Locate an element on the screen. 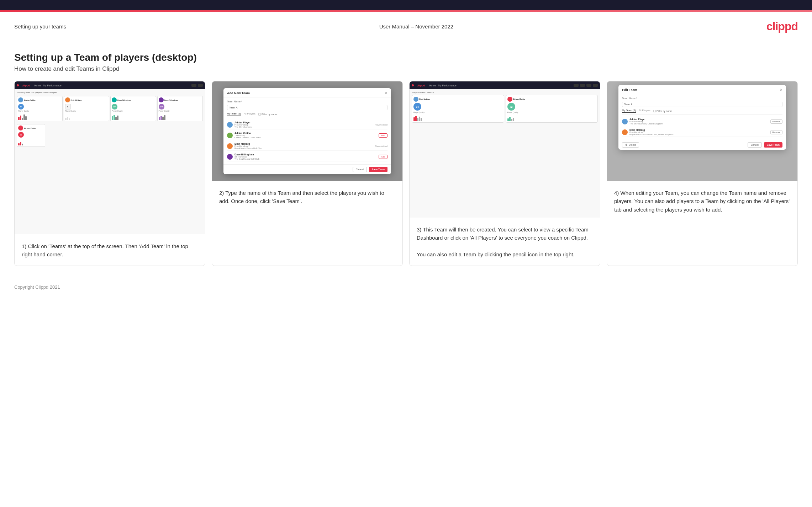 The width and height of the screenshot is (812, 507). player-list: Adrian Player Plus HandicapThe Shire Lon… is located at coordinates (307, 141).